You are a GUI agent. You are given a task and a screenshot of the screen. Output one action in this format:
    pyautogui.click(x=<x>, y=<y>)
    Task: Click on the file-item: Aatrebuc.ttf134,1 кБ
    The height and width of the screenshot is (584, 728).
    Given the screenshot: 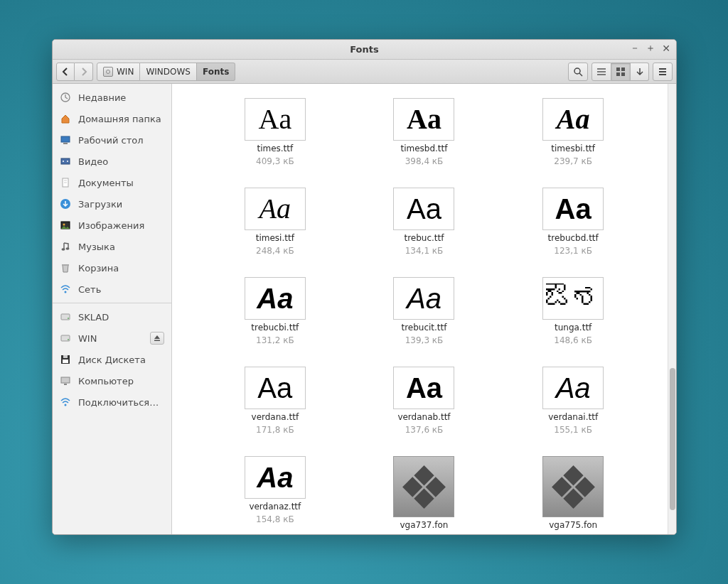 What is the action you would take?
    pyautogui.click(x=424, y=222)
    